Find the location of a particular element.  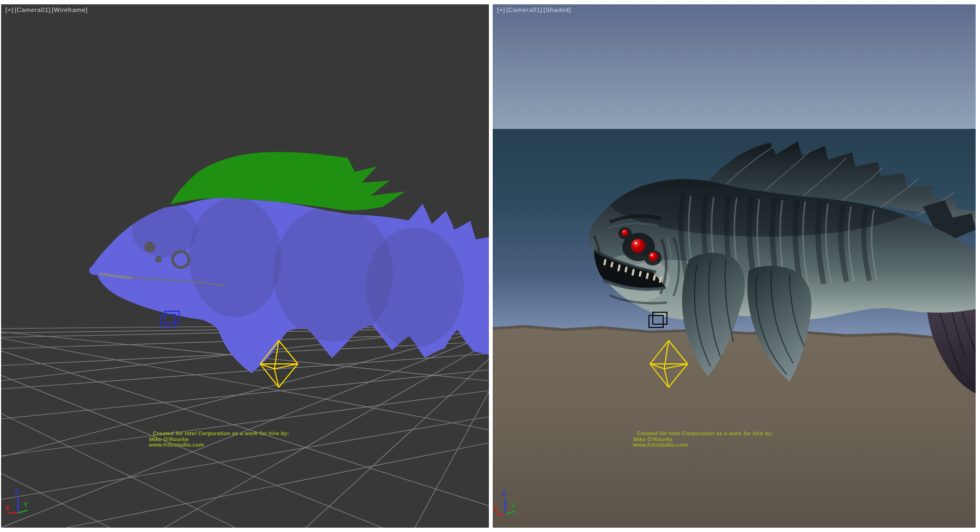

red-eye-large is located at coordinates (638, 246).